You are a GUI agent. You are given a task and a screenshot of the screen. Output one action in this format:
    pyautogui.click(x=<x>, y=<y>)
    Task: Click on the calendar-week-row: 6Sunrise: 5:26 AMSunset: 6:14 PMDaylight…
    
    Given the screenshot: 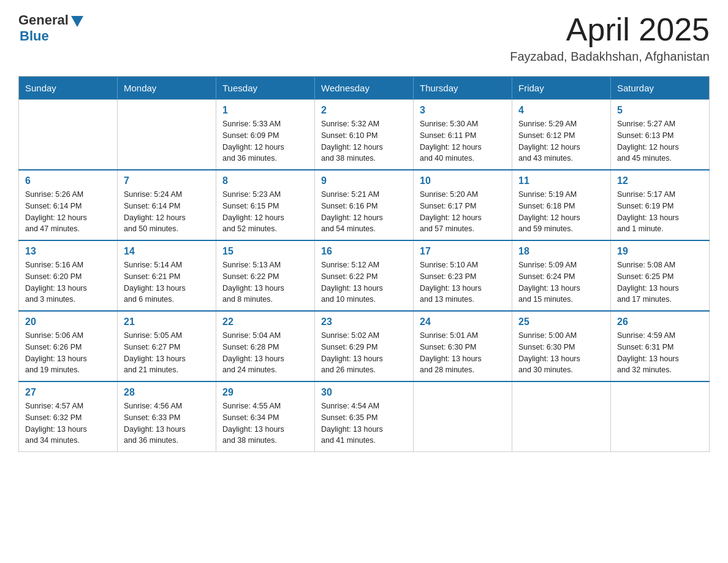 What is the action you would take?
    pyautogui.click(x=364, y=205)
    